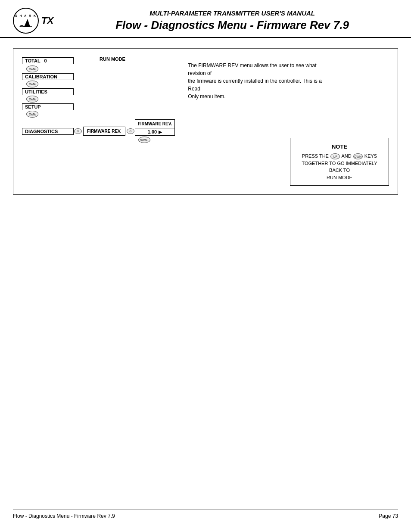  What do you see at coordinates (339, 167) in the screenshot?
I see `note-together-text: TOGETHER TO GO IMMEDIATELY BACK TO` at bounding box center [339, 167].